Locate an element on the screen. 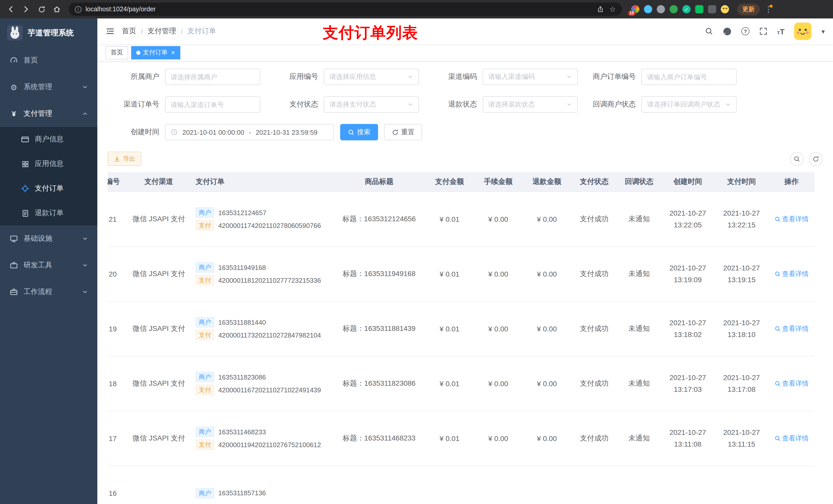  font-size-icon is located at coordinates (781, 31).